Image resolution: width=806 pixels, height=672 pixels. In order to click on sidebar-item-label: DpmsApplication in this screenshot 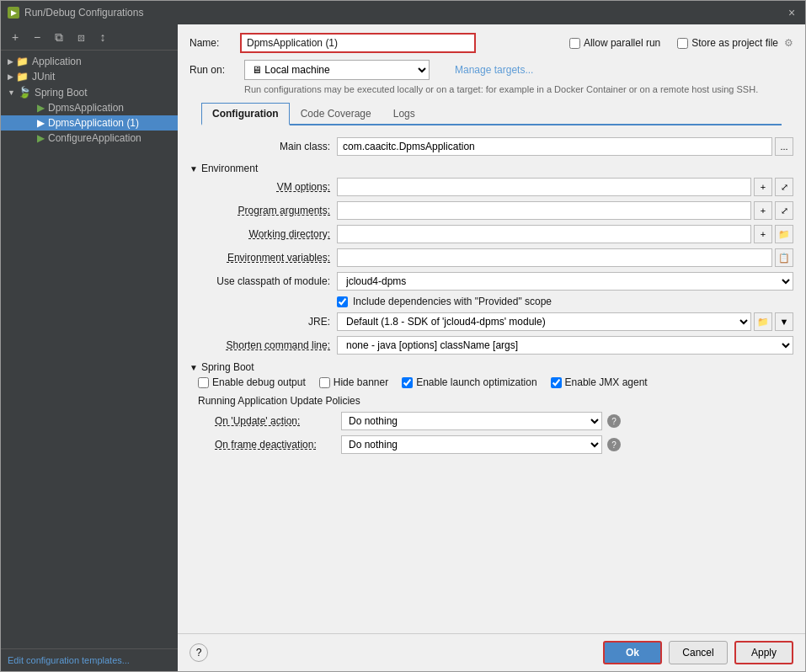, I will do `click(86, 108)`.